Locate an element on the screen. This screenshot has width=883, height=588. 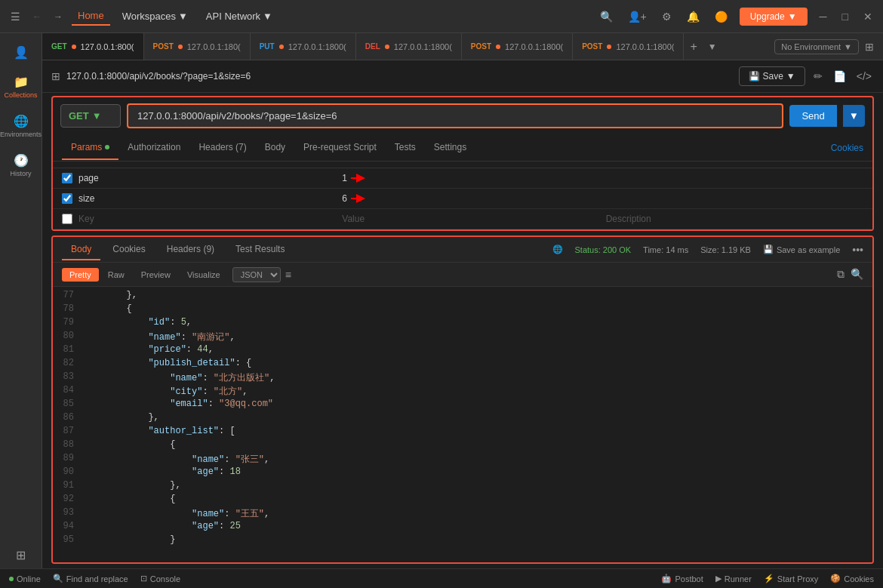
response-tab-headers: Headers (9) is located at coordinates (190, 250).